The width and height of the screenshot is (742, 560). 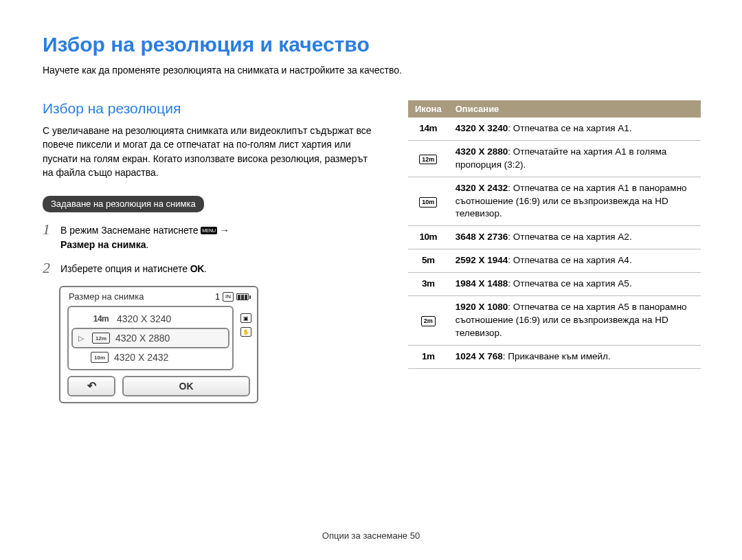 What do you see at coordinates (159, 345) in the screenshot?
I see `lcd-screenshot: Размер на снимка 1 IN ▣ ✋` at bounding box center [159, 345].